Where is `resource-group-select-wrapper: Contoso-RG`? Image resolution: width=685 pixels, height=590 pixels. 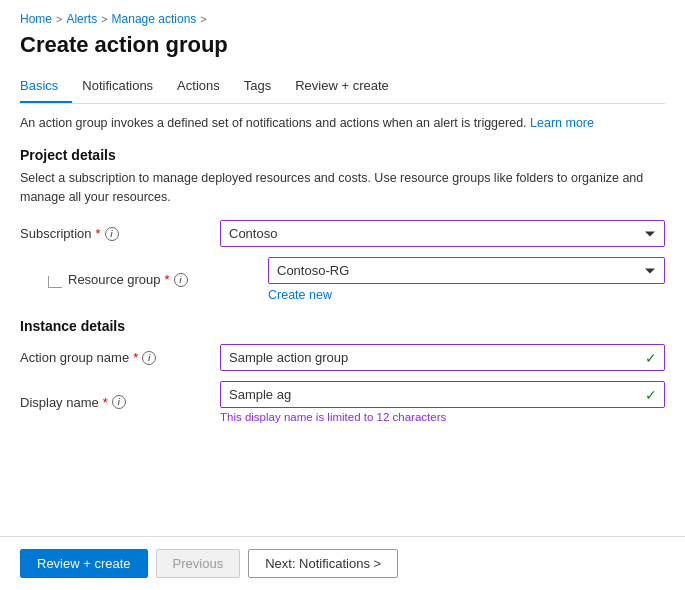 resource-group-select-wrapper: Contoso-RG is located at coordinates (466, 270).